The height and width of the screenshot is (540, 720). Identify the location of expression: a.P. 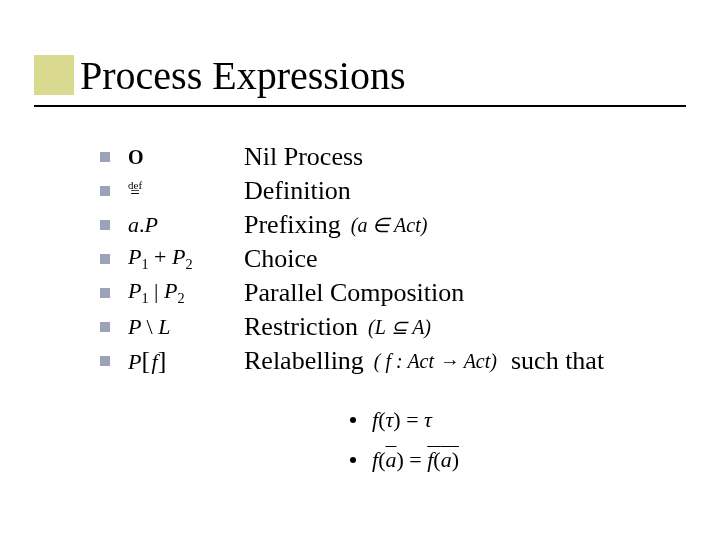
(186, 225).